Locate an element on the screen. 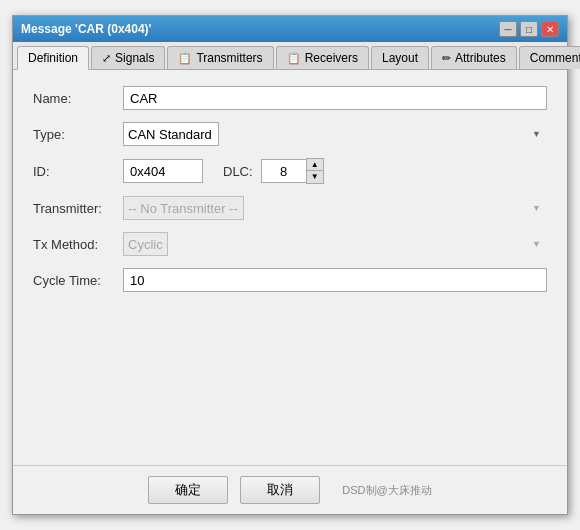  tab-attributes: ✏ Attributes is located at coordinates (474, 58).